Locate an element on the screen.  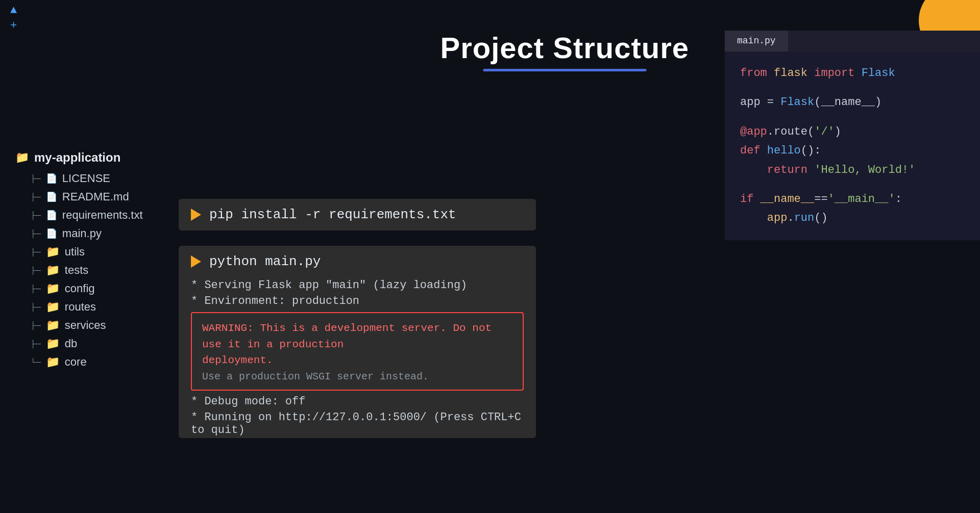
list-item: ├─ 📁 config is located at coordinates (89, 289).